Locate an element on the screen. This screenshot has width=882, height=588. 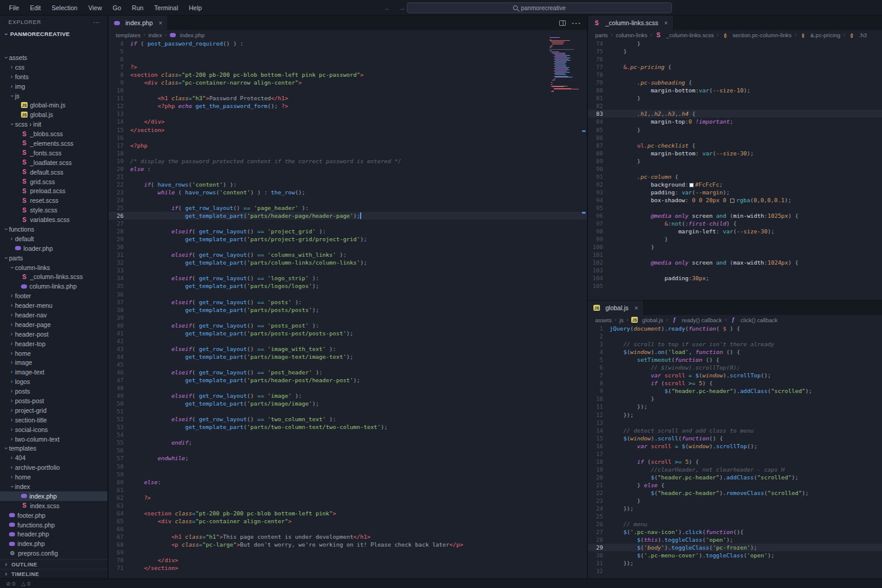
code-line-82: 82 is located at coordinates (735, 106).